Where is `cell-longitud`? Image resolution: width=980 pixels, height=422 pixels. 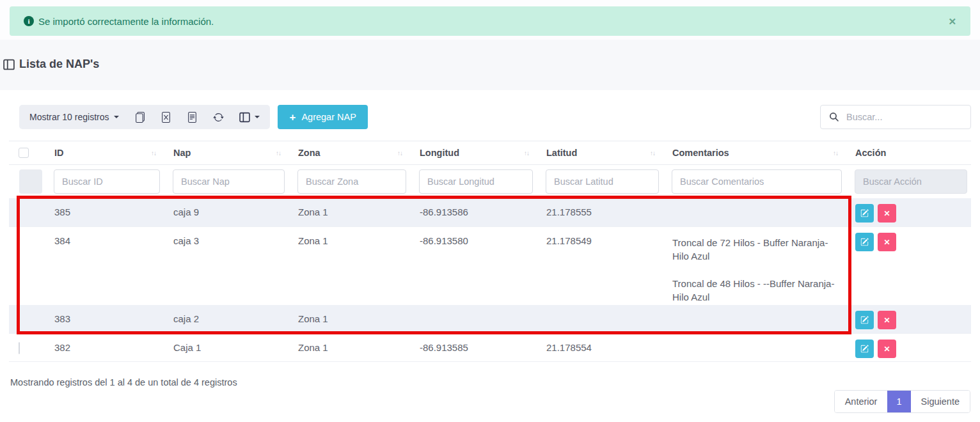 cell-longitud is located at coordinates (473, 319).